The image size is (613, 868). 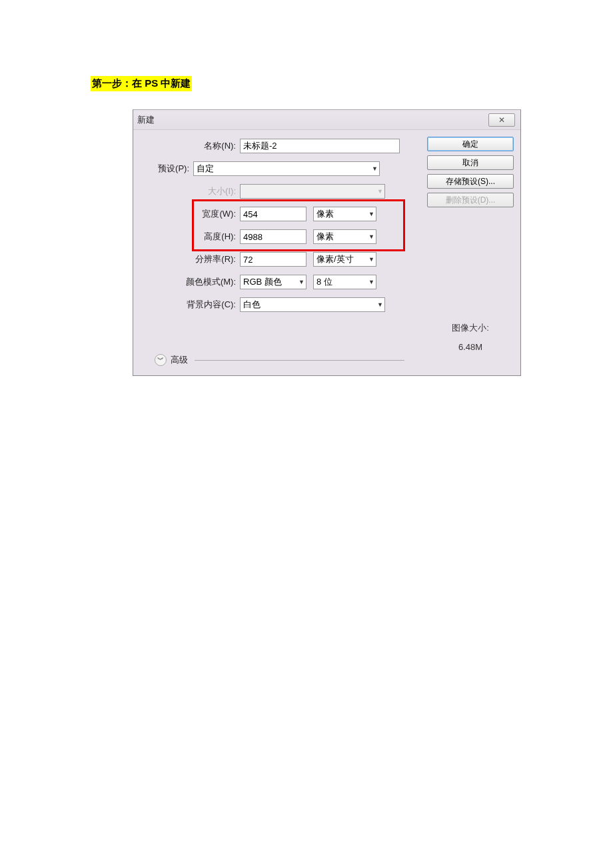 I want to click on delete-preset-button: 删除预设(D)..., so click(x=470, y=200).